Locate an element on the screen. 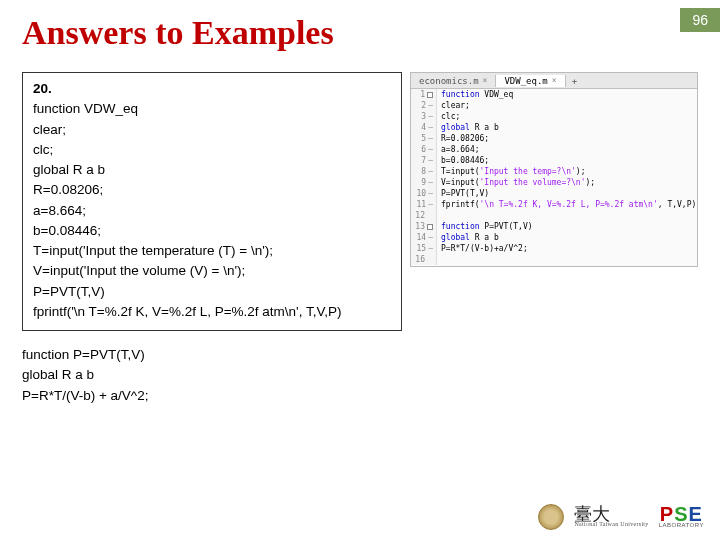  gutter-row: 6– is located at coordinates (422, 150).